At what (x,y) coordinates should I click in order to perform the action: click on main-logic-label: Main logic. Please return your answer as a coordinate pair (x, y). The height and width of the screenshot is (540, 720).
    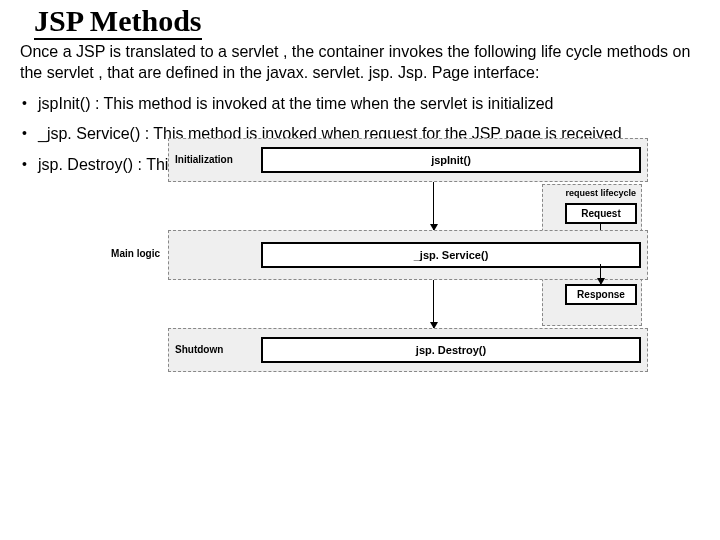
    Looking at the image, I should click on (129, 254).